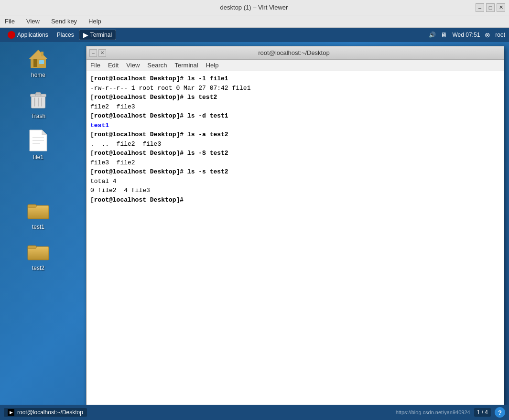 The image size is (509, 420). What do you see at coordinates (64, 21) in the screenshot?
I see `virt-menu-sendkey: Send key` at bounding box center [64, 21].